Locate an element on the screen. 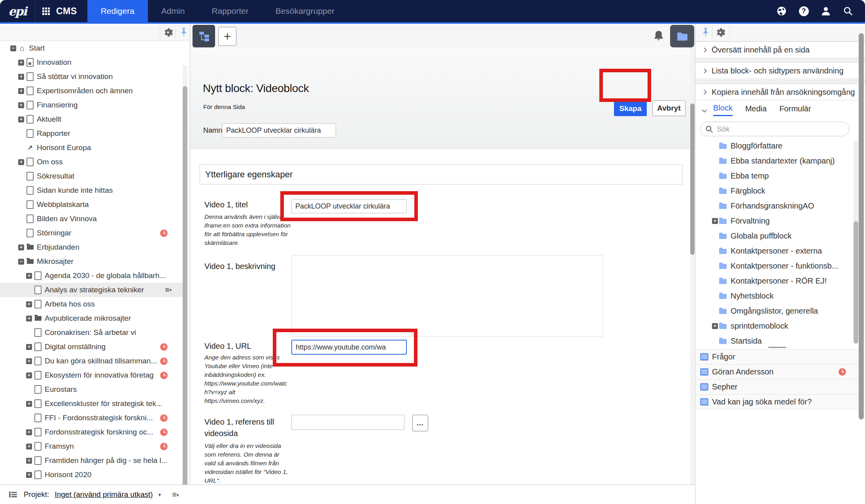  assets-toggle-button is located at coordinates (682, 36).